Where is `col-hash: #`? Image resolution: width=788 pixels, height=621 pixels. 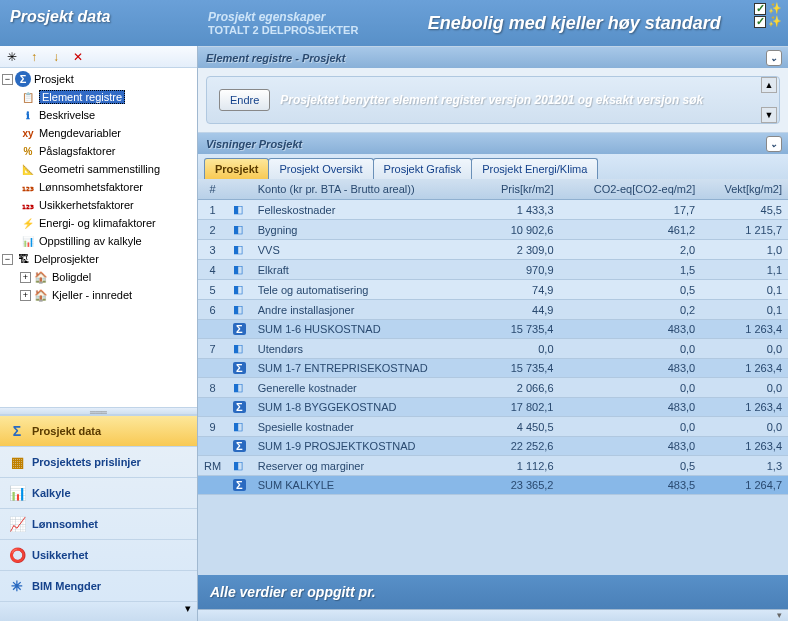 col-hash: # is located at coordinates (212, 190).